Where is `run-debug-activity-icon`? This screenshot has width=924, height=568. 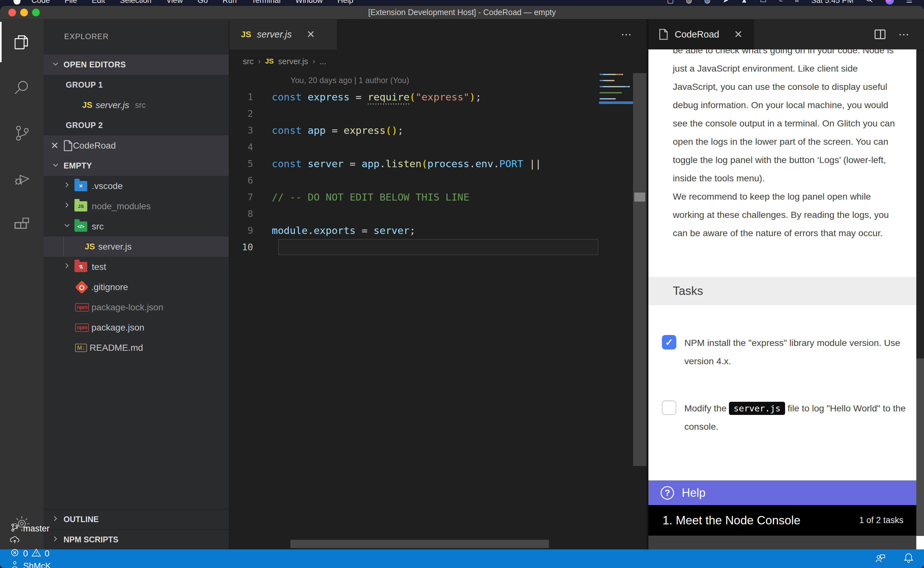
run-debug-activity-icon is located at coordinates (22, 179).